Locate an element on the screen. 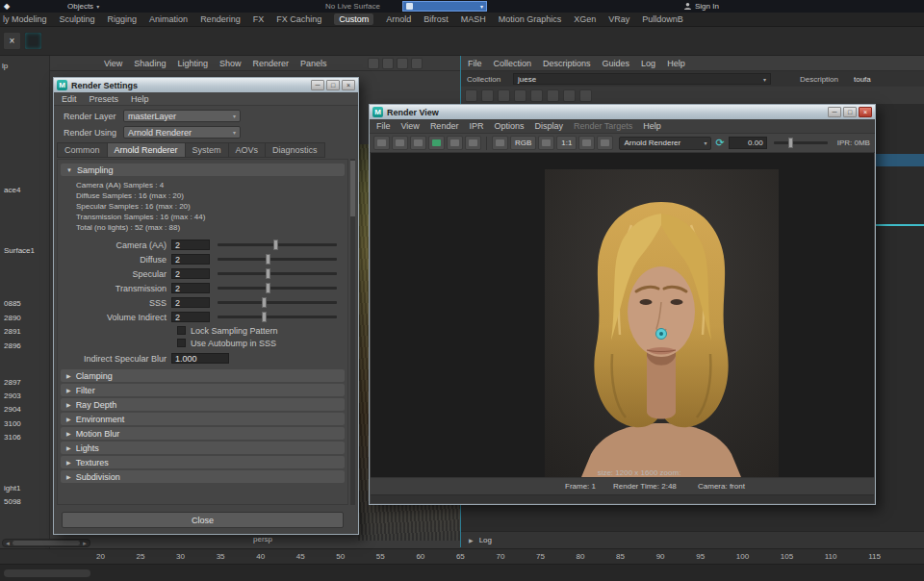  xgen-menu-item: File is located at coordinates (475, 63).